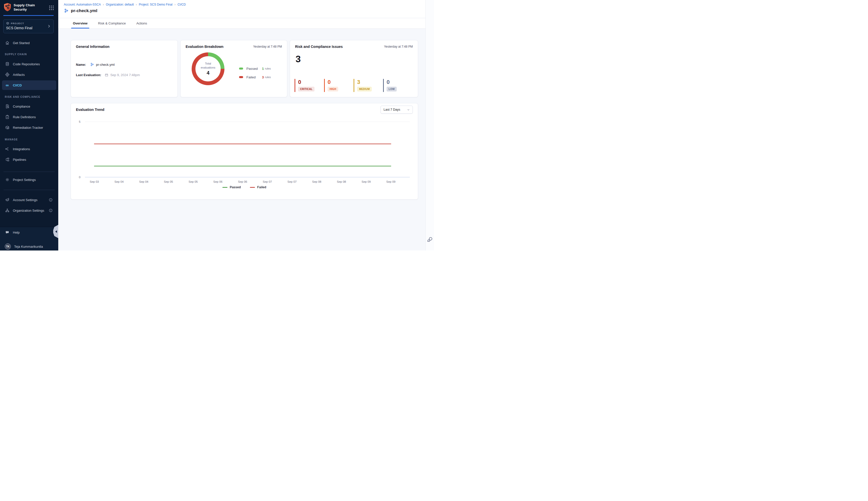 The width and height of the screenshot is (868, 501). What do you see at coordinates (30, 8) in the screenshot?
I see `brand-header: Supply Chain Security` at bounding box center [30, 8].